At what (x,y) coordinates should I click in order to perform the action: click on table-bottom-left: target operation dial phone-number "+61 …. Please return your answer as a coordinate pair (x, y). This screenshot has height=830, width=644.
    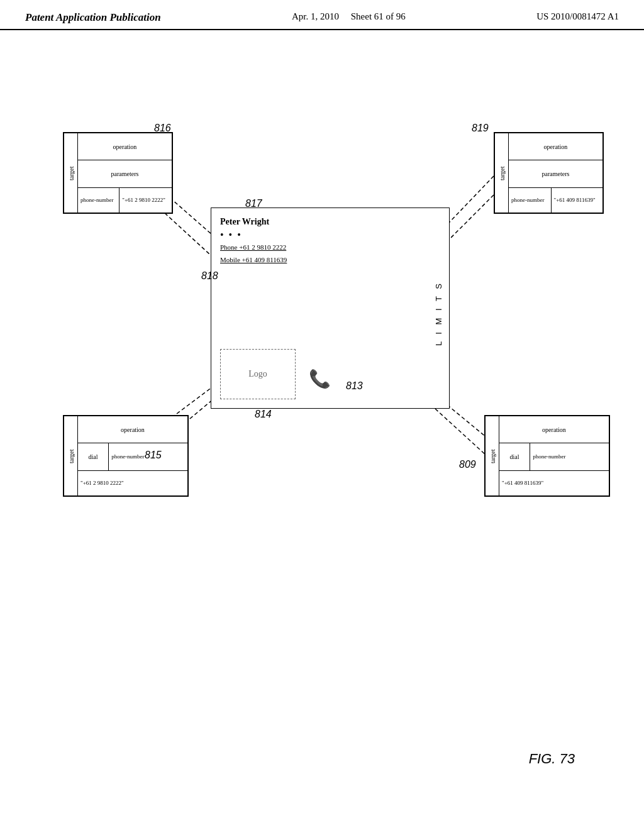
    Looking at the image, I should click on (126, 456).